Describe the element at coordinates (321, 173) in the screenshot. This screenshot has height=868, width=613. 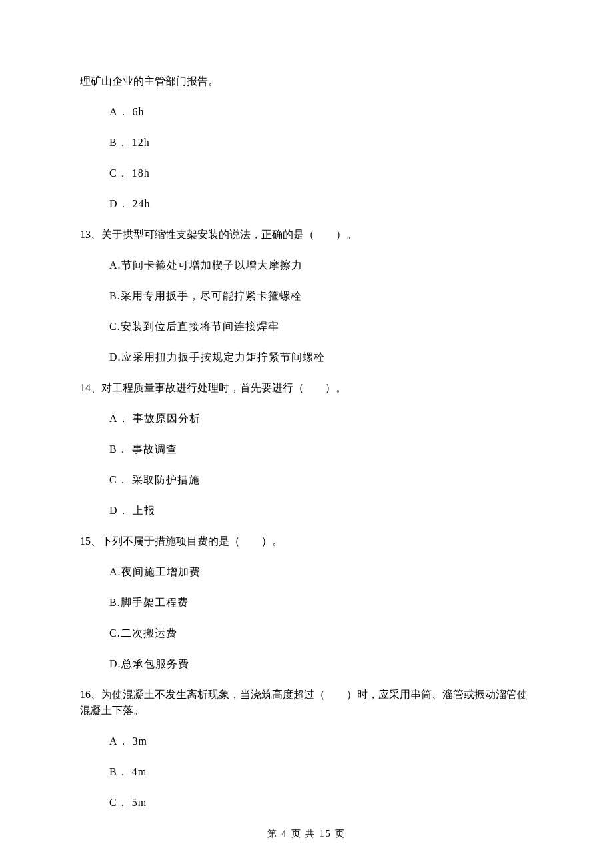
I see `option-12-c: C． 18h` at that location.